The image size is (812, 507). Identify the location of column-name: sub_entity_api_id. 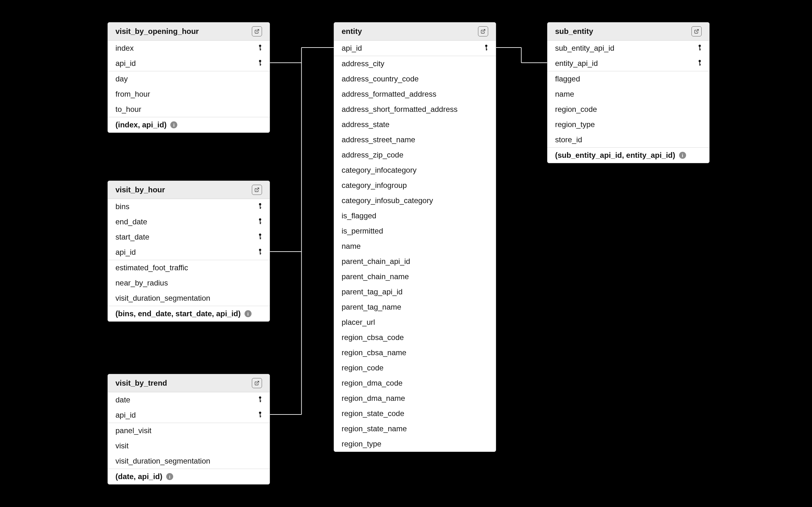
(585, 48).